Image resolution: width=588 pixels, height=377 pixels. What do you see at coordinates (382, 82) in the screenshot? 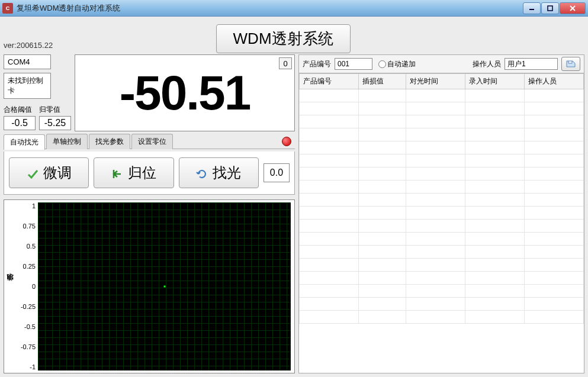
I see `col-insertion-loss: 插损值` at bounding box center [382, 82].